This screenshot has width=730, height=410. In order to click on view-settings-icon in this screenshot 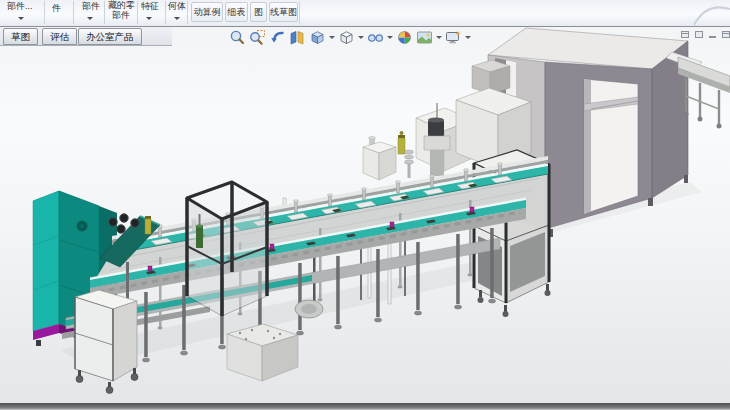, I will do `click(454, 38)`.